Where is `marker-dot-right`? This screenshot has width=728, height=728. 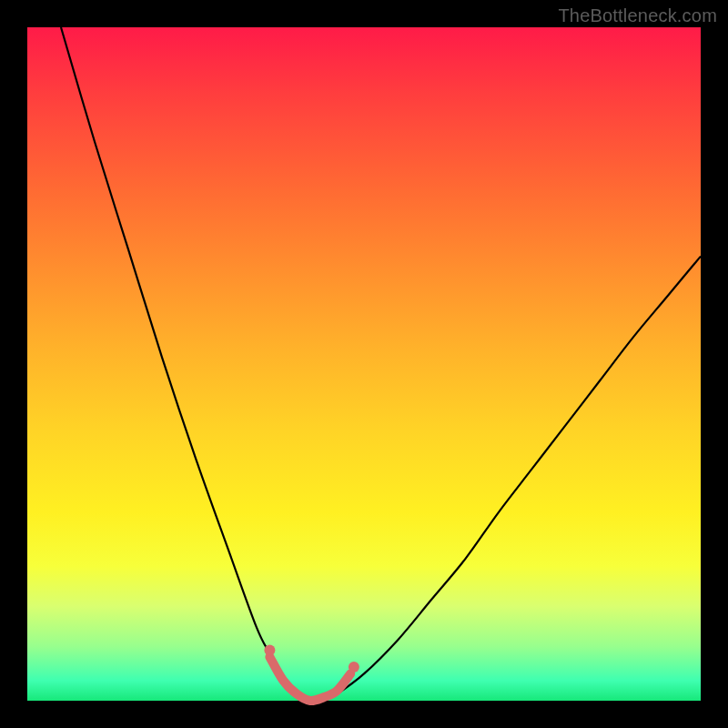
marker-dot-right is located at coordinates (354, 667).